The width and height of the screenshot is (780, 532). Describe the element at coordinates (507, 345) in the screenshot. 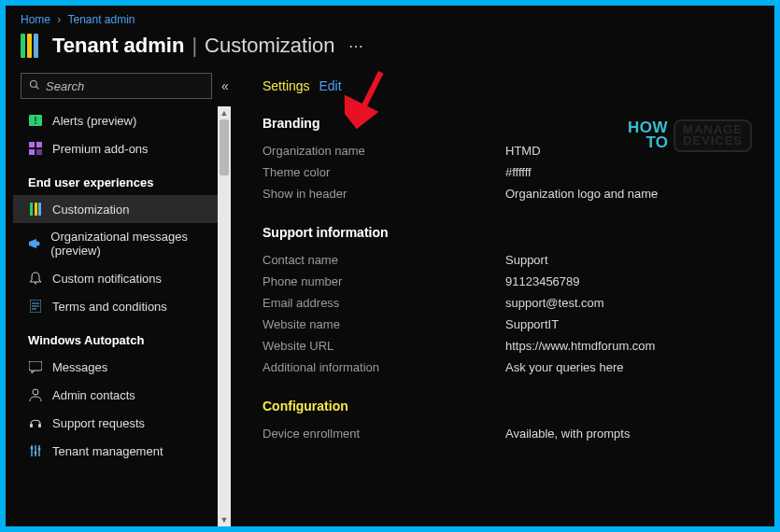

I see `row-site-url: Website URLhttps://www.htmdforum.com` at that location.